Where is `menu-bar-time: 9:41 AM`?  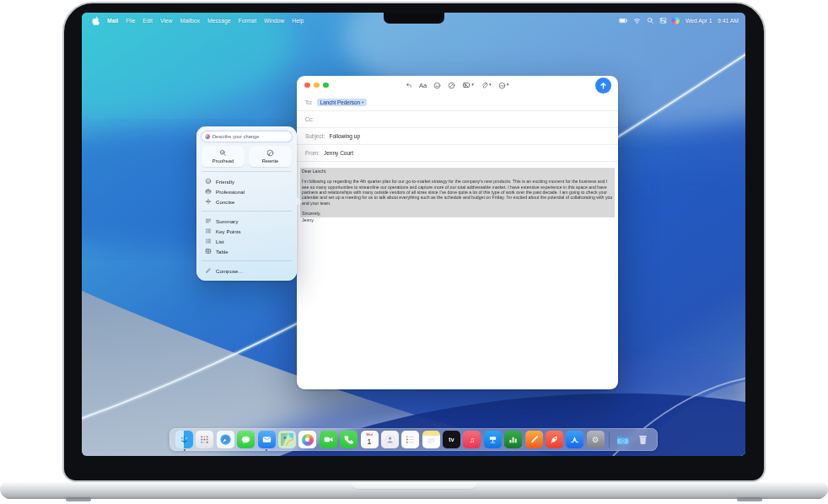
menu-bar-time: 9:41 AM is located at coordinates (729, 20).